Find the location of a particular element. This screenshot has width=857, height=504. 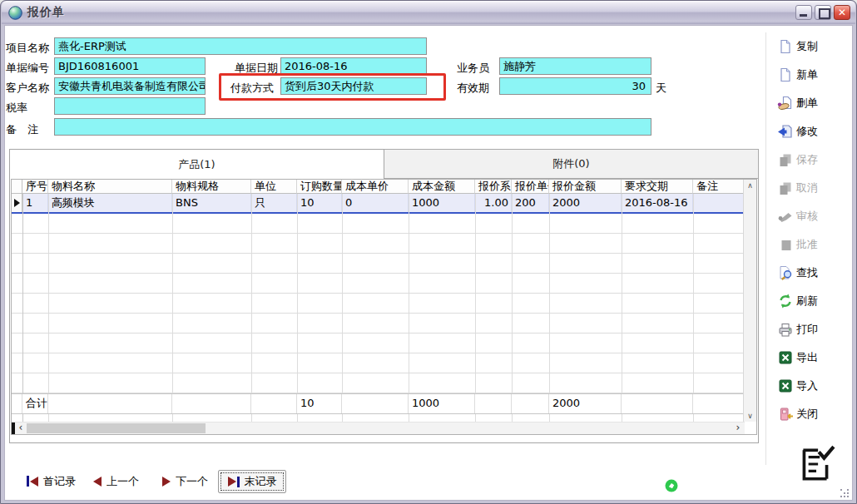

remark-field is located at coordinates (353, 126).